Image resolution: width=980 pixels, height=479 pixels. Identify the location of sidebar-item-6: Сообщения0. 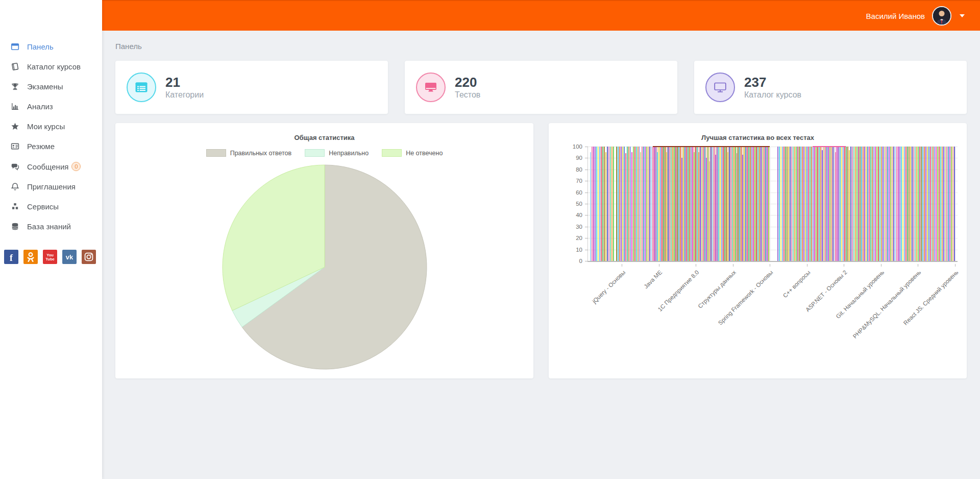
(51, 166).